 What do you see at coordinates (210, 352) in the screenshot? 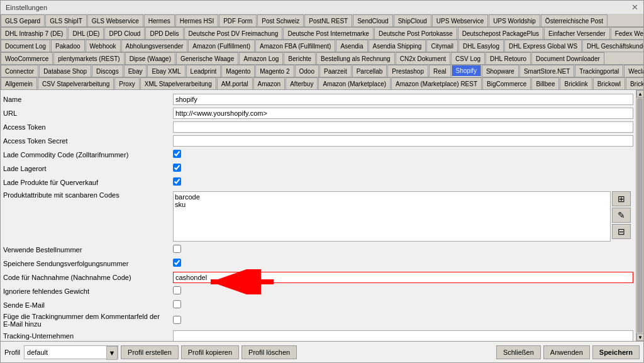
I see `copy-profile-button: Profil kopieren` at bounding box center [210, 352].